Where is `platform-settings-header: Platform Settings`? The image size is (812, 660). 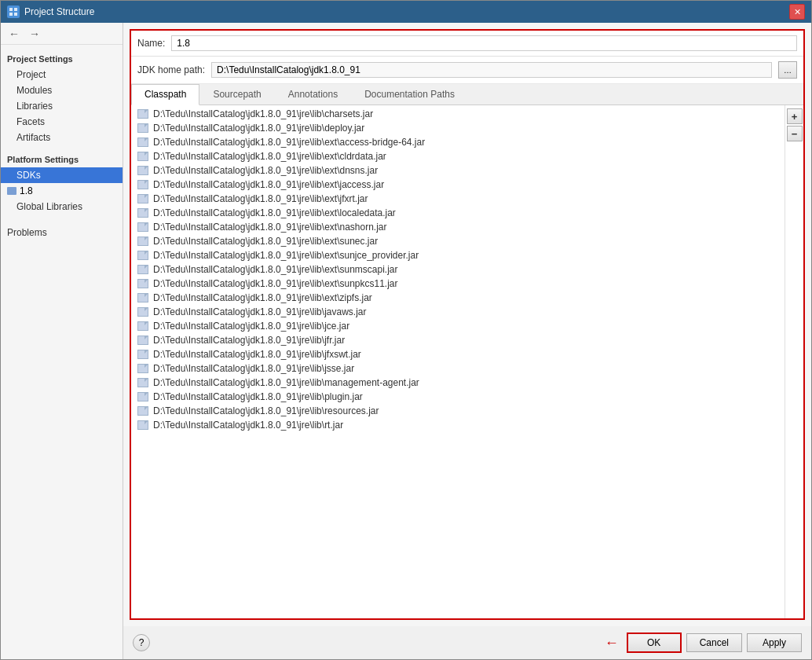 platform-settings-header: Platform Settings is located at coordinates (61, 158).